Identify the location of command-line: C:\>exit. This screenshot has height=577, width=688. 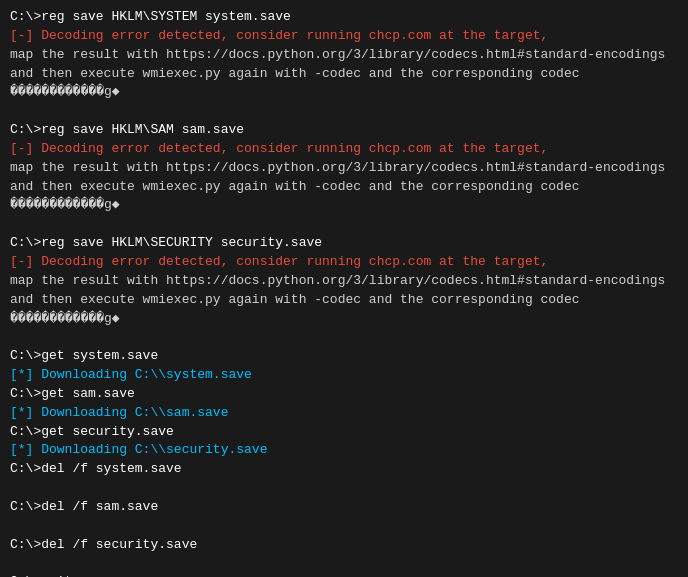
(344, 575).